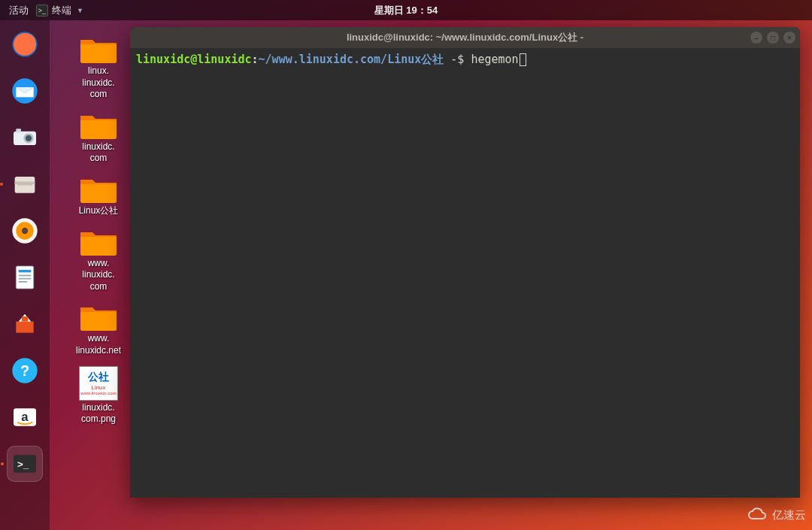  Describe the element at coordinates (62, 11) in the screenshot. I see `app-menu-label: 终端` at that location.